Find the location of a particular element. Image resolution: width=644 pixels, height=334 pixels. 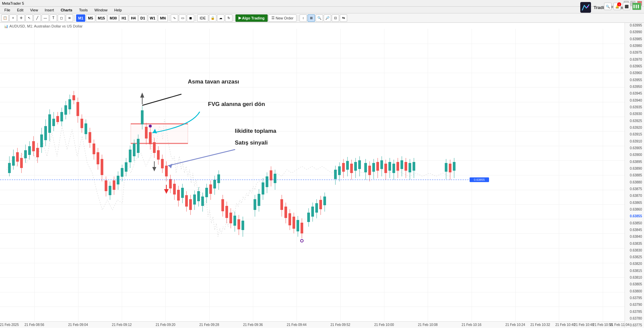

bar-chart-button: ▭ is located at coordinates (182, 18).